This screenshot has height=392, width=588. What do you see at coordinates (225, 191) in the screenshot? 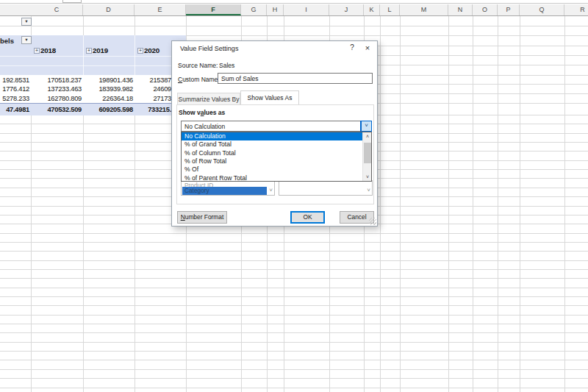
I see `base-field-selected-item: Category` at bounding box center [225, 191].